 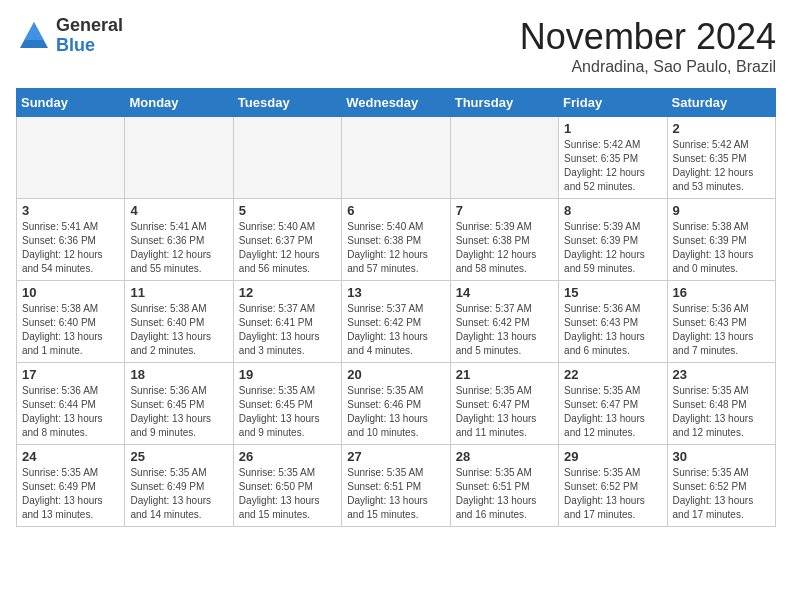 What do you see at coordinates (287, 486) in the screenshot?
I see `calendar-cell: 26Sunrise: 5:35 AMSunset: 6:50 PMDayligh…` at bounding box center [287, 486].